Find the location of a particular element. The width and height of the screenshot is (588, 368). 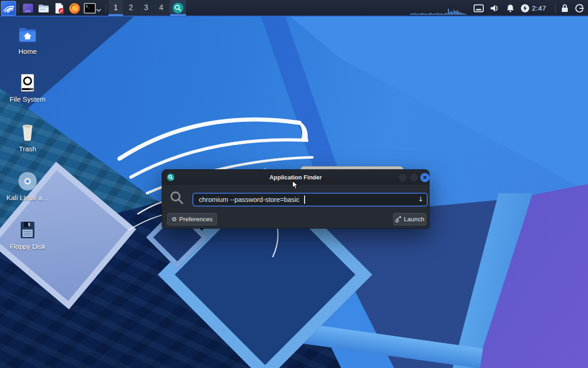

launcher-desktop-app is located at coordinates (28, 8).